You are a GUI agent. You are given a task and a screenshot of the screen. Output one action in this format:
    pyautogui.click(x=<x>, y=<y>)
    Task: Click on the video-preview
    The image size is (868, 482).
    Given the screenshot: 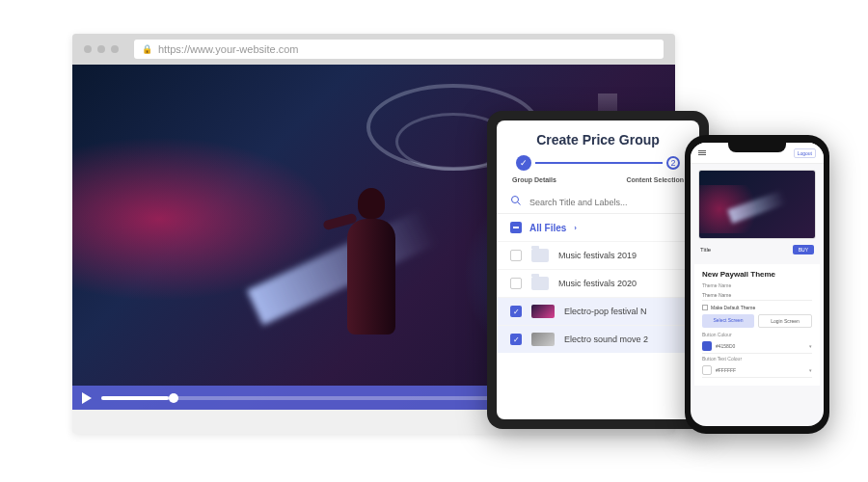 What is the action you would take?
    pyautogui.click(x=757, y=204)
    